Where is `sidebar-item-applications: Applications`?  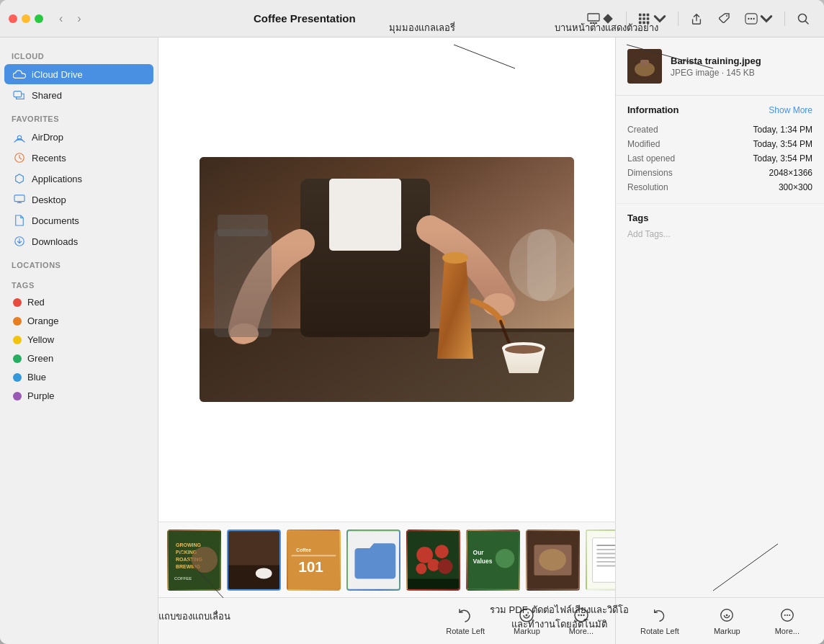
sidebar-item-applications: Applications is located at coordinates (79, 179).